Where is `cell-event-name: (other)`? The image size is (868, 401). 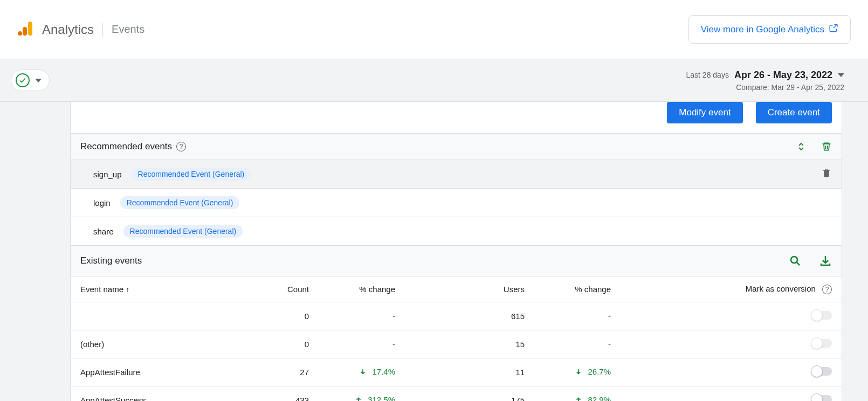
cell-event-name: (other) is located at coordinates (157, 344).